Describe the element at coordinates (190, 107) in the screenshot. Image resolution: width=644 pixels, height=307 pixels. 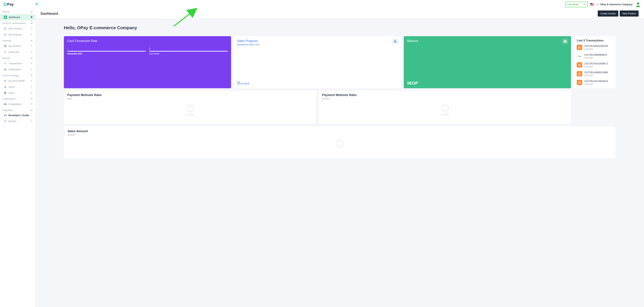
I see `panel-pm-ratio: Payment Methods Ratio Ratio No Data` at that location.